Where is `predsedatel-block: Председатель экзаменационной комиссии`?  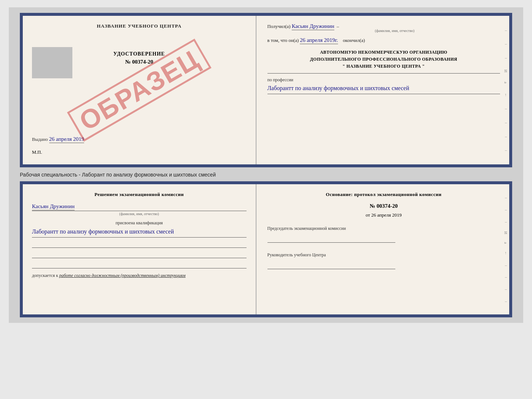 predsedatel-block: Председатель экзаменационной комиссии is located at coordinates (384, 234).